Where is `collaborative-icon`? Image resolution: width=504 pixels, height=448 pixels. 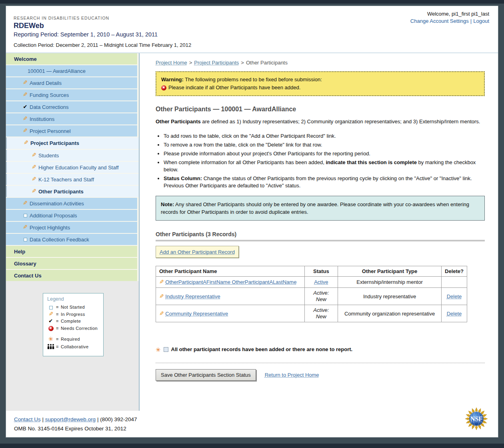 collaborative-icon is located at coordinates (51, 347).